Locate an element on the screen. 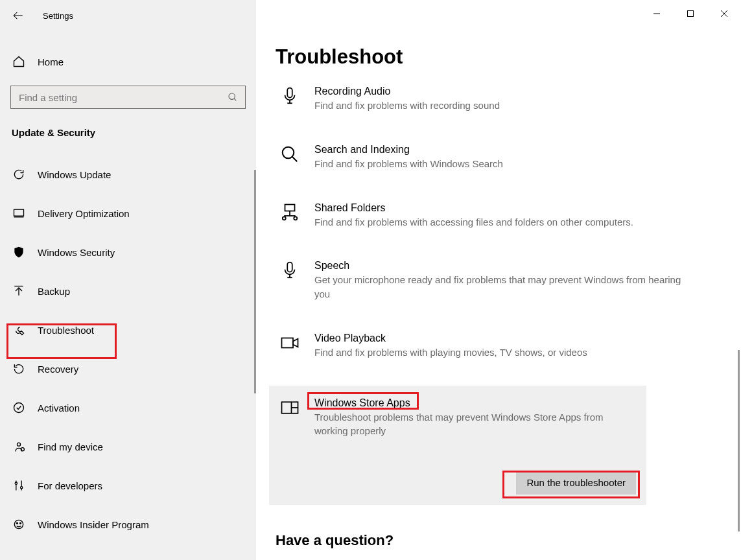 This screenshot has height=560, width=741. sidebar-item-label: Troubleshoot is located at coordinates (66, 331).